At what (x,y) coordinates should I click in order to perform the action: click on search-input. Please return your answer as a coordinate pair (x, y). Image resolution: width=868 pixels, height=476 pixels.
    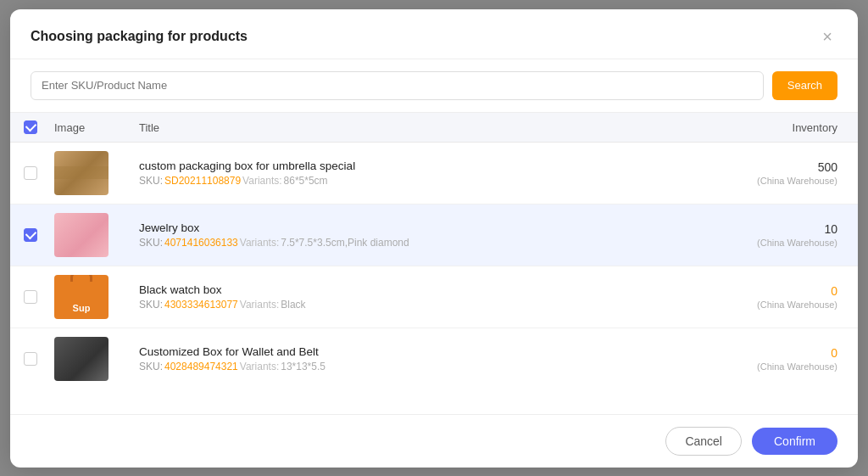
    Looking at the image, I should click on (397, 86).